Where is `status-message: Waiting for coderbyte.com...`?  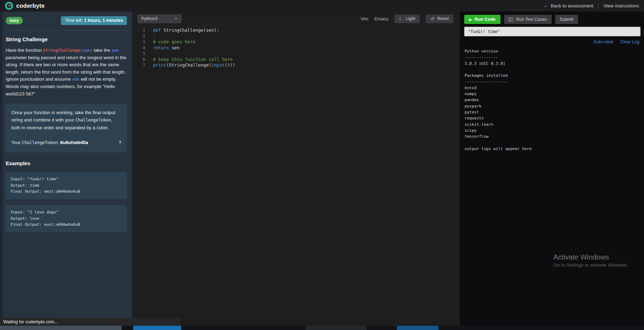
status-message: Waiting for coderbyte.com... is located at coordinates (30, 322).